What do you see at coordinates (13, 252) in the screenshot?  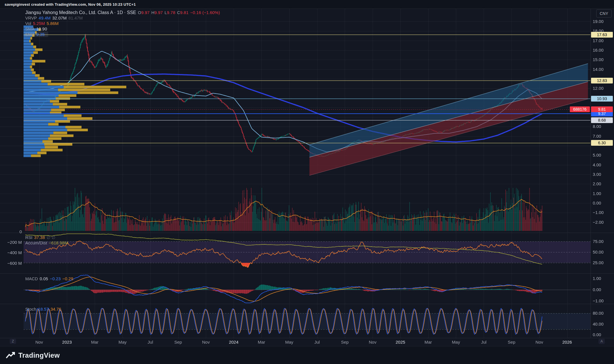 I see `accdist-axis-label: −400 M` at bounding box center [13, 252].